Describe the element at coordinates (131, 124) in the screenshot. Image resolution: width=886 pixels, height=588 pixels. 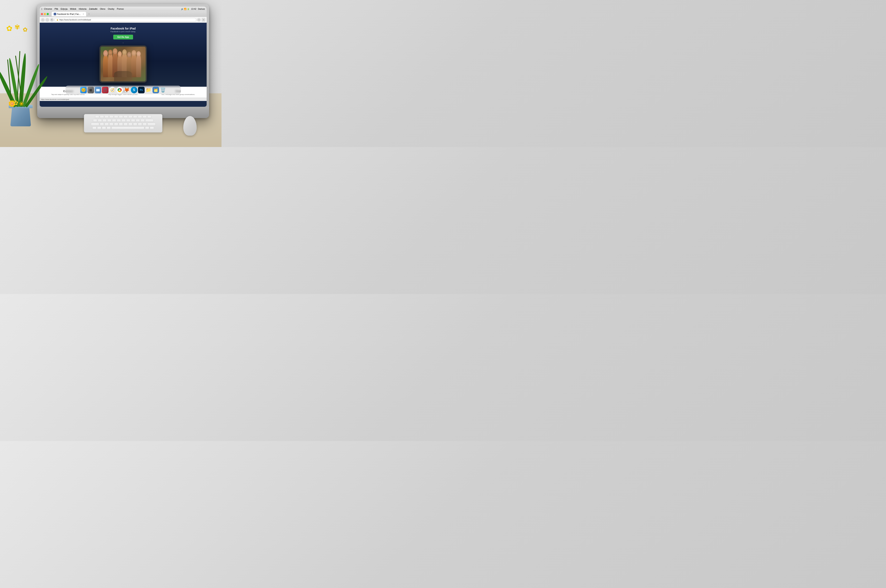
I see `key-m` at that location.